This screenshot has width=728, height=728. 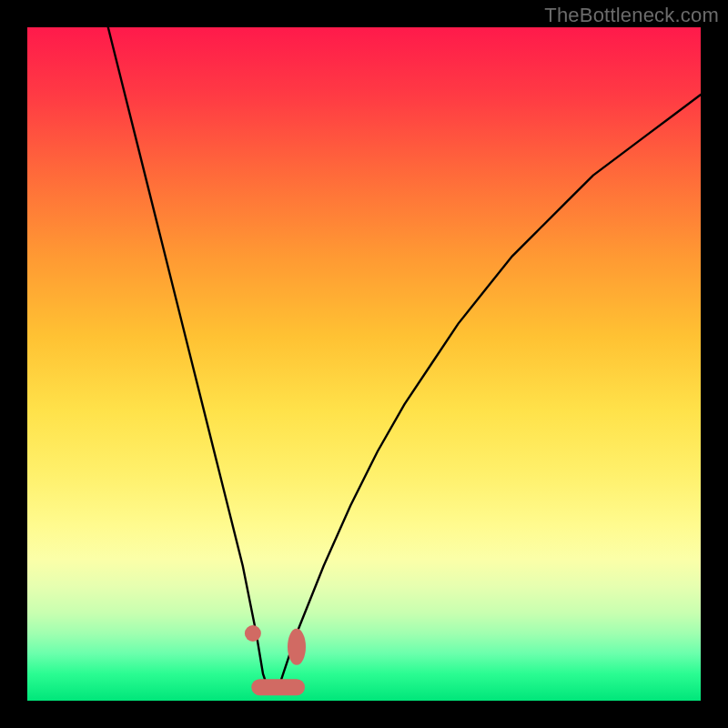 I want to click on right-blob-marker, so click(x=297, y=647).